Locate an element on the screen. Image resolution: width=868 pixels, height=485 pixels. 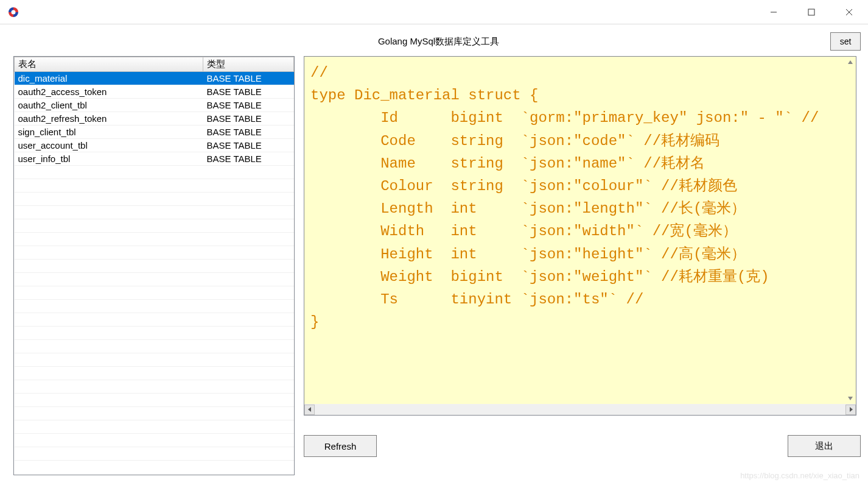
top-row: Golang MySql数据库定义工具 set is located at coordinates (437, 41).